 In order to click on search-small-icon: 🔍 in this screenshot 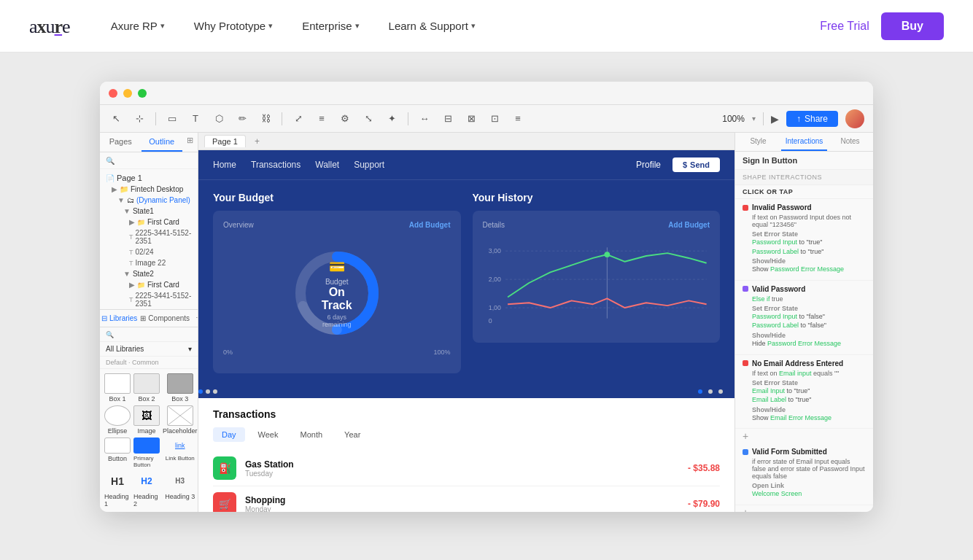, I will do `click(109, 335)`.